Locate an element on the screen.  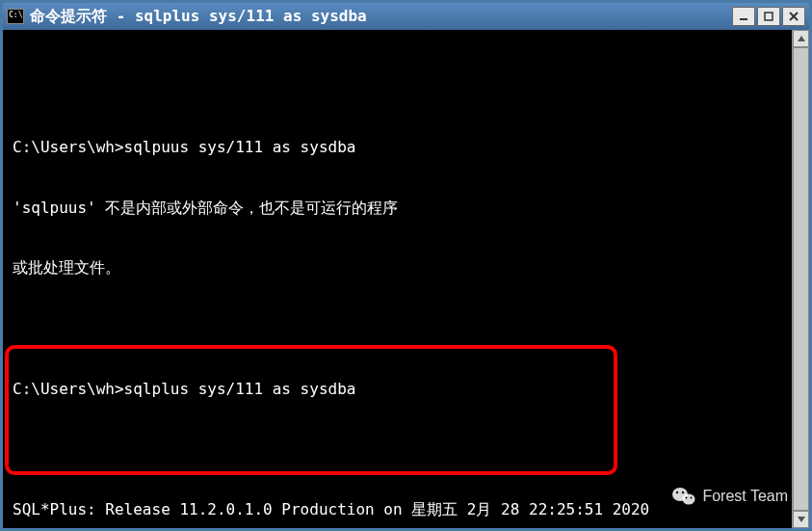
scroll-down-button is located at coordinates (801, 519).